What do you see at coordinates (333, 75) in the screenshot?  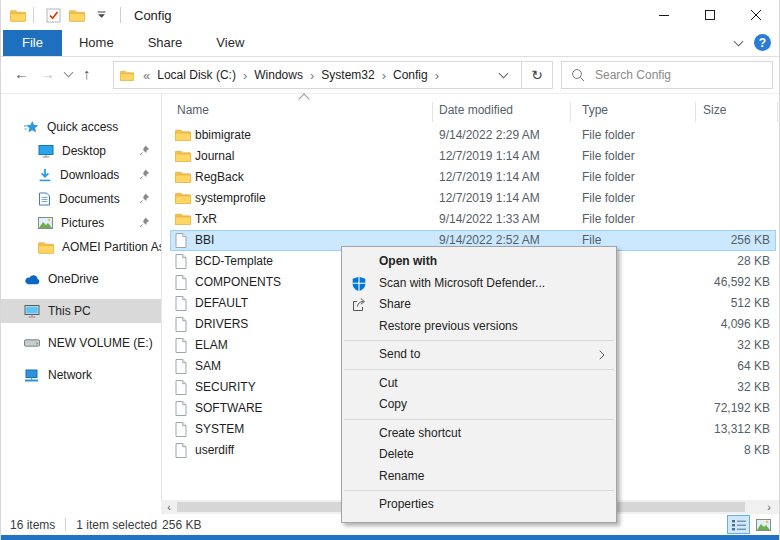 I see `address-bar: « Local Disk (C:) › Windows › System32 ›…` at bounding box center [333, 75].